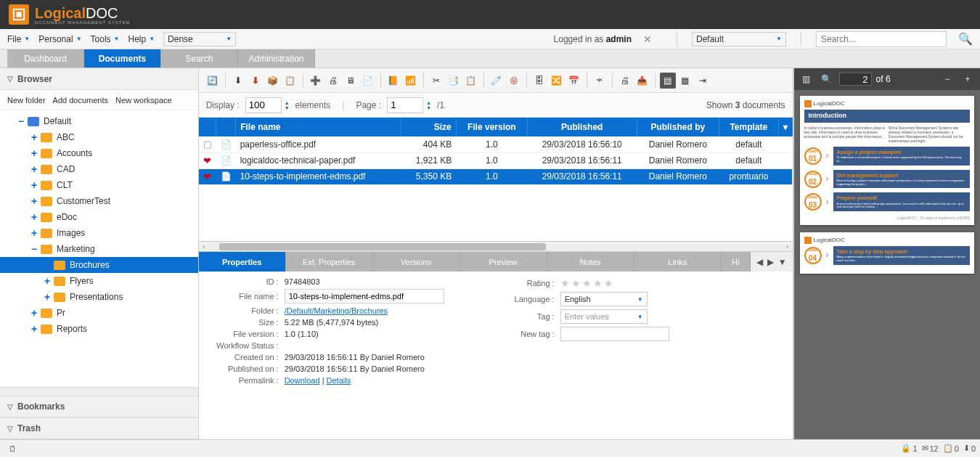 Image resolution: width=980 pixels, height=461 pixels. What do you see at coordinates (749, 127) in the screenshot?
I see `col-template: Template` at bounding box center [749, 127].